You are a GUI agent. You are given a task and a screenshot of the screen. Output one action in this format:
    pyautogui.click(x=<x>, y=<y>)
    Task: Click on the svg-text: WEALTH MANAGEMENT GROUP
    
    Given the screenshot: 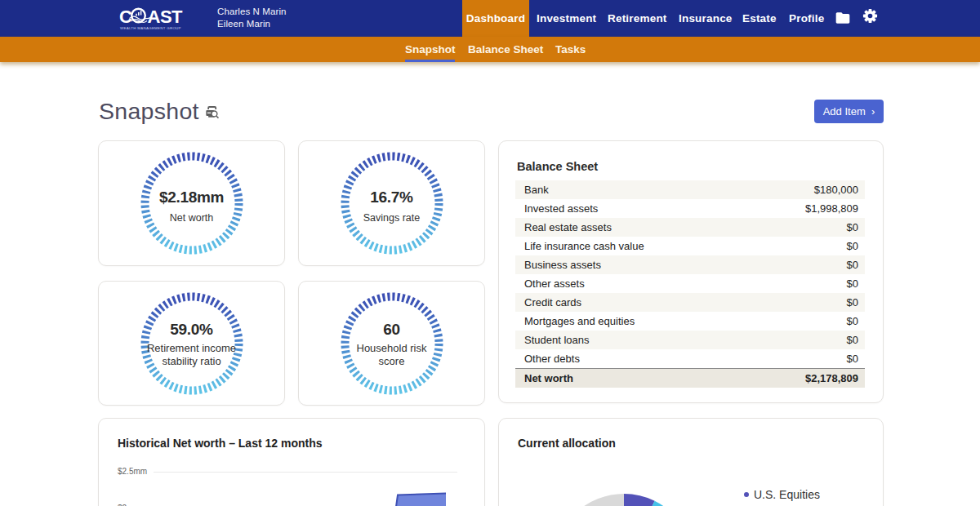 What is the action you would take?
    pyautogui.click(x=150, y=28)
    